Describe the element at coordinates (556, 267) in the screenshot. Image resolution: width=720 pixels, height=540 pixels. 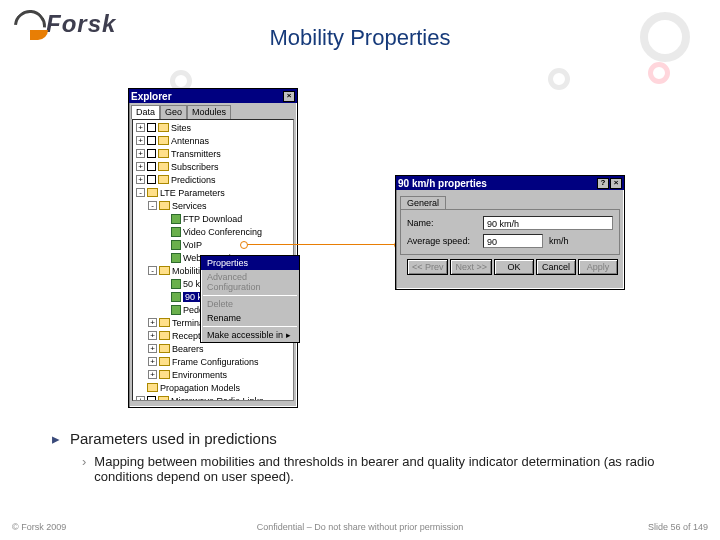
I see `cancel-button: Cancel` at that location.